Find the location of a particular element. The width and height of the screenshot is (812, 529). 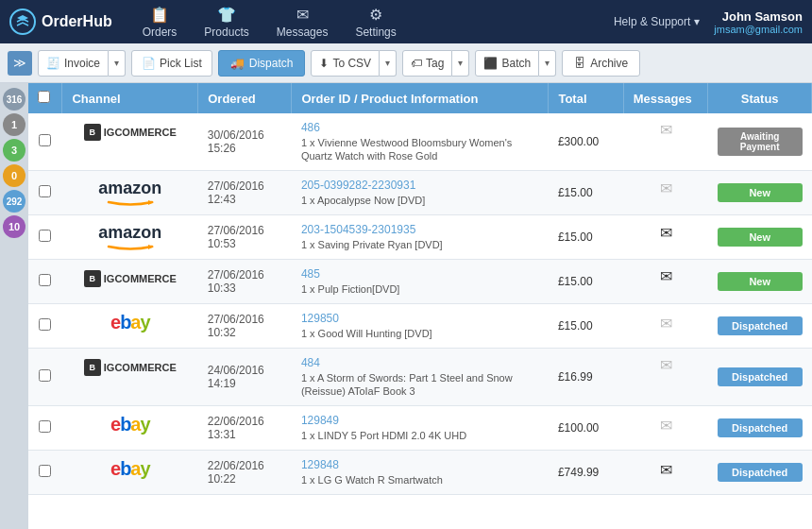

row-channel: BIGCOMMERCE is located at coordinates (130, 132).